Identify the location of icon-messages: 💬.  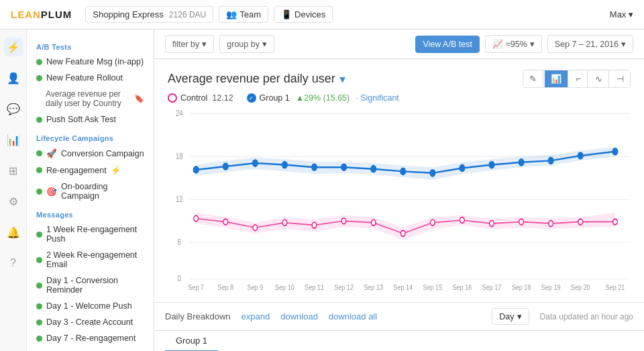
(13, 109).